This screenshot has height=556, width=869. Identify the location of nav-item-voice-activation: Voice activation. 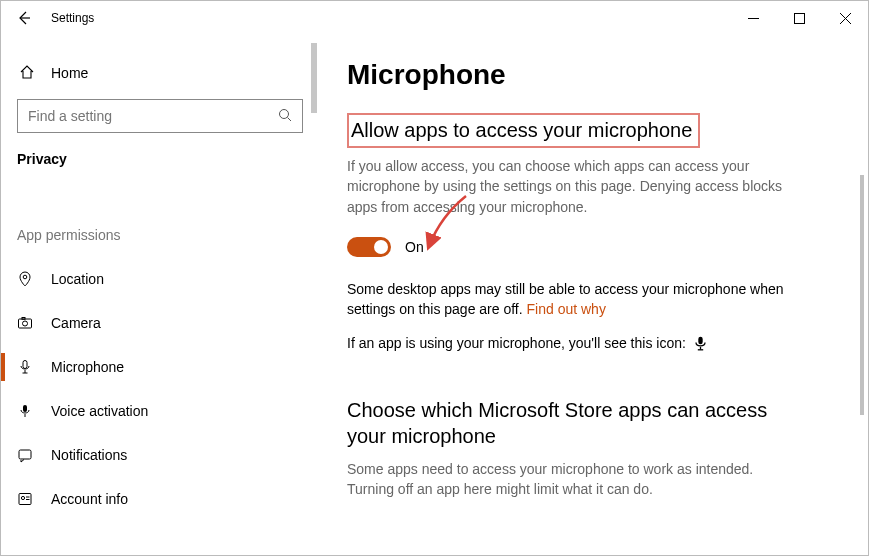
(160, 411).